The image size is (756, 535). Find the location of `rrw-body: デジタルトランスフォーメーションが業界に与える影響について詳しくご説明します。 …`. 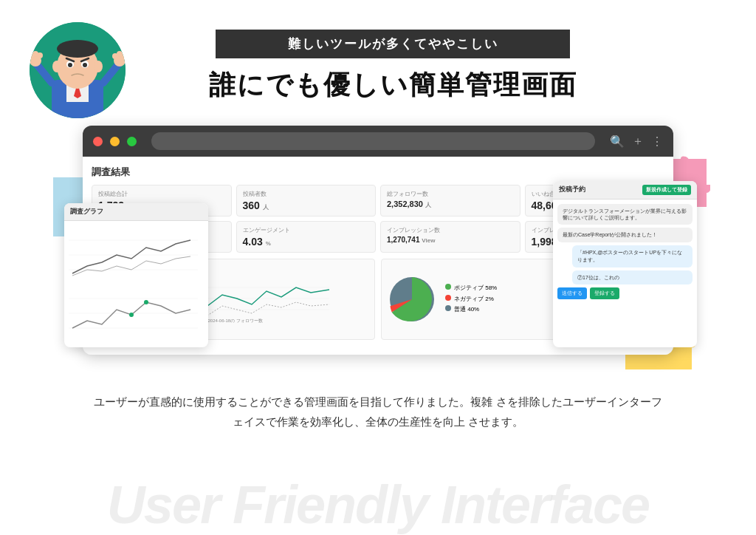

rrw-body: デジタルトランスフォーメーションが業界に与える影響について詳しくご説明します。 … is located at coordinates (625, 251).